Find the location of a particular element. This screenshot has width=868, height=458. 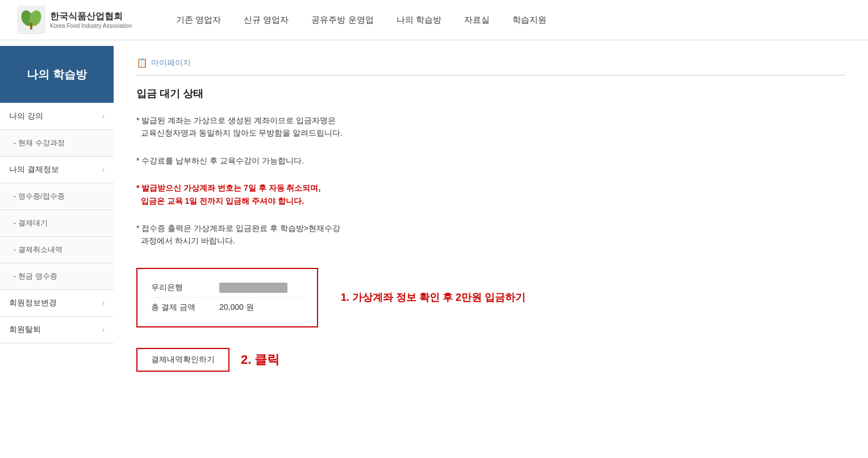

sidebar-item-member-info: 회원정보변경 › is located at coordinates (57, 303).